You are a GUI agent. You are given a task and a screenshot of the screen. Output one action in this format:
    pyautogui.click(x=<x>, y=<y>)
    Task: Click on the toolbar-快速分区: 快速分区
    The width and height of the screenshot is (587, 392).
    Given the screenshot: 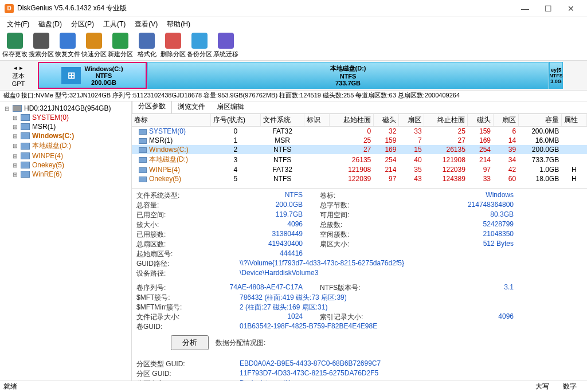 What is the action you would take?
    pyautogui.click(x=94, y=46)
    